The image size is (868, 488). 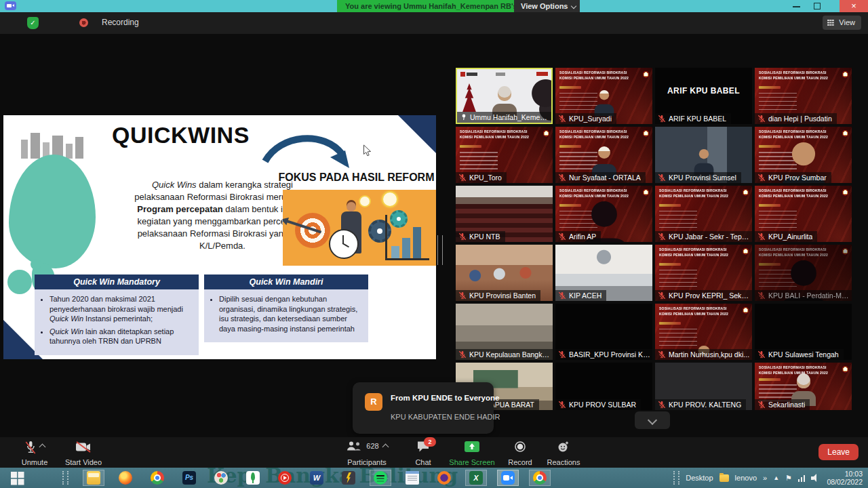 What do you see at coordinates (699, 478) in the screenshot?
I see `desktop-toolbar-label: Desktop` at bounding box center [699, 478].